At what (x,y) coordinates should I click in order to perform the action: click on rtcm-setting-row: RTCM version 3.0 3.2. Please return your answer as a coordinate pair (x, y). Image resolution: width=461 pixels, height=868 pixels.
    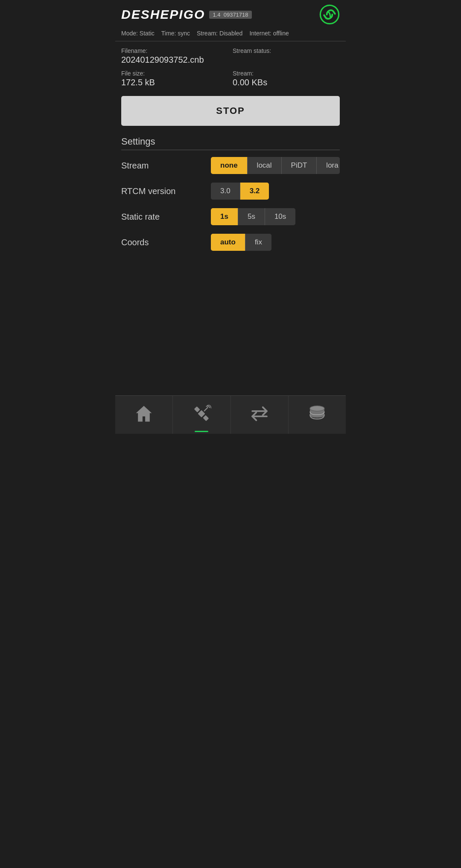
    Looking at the image, I should click on (230, 191).